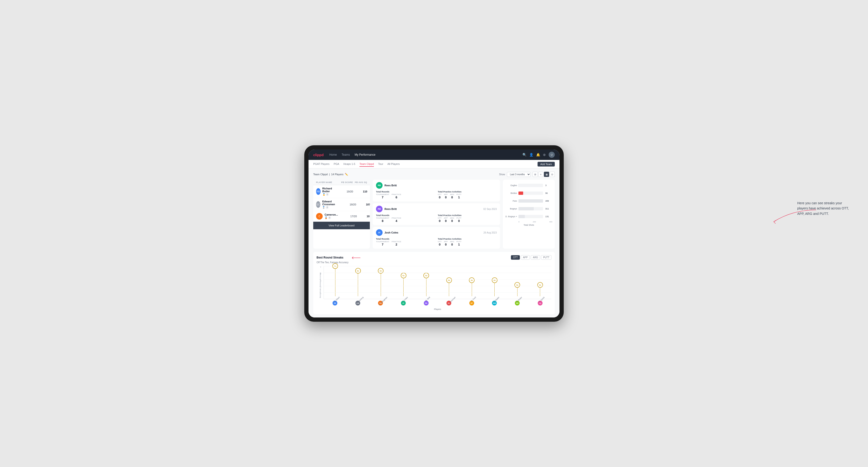  I want to click on bar-label: Bogeys, so click(511, 209).